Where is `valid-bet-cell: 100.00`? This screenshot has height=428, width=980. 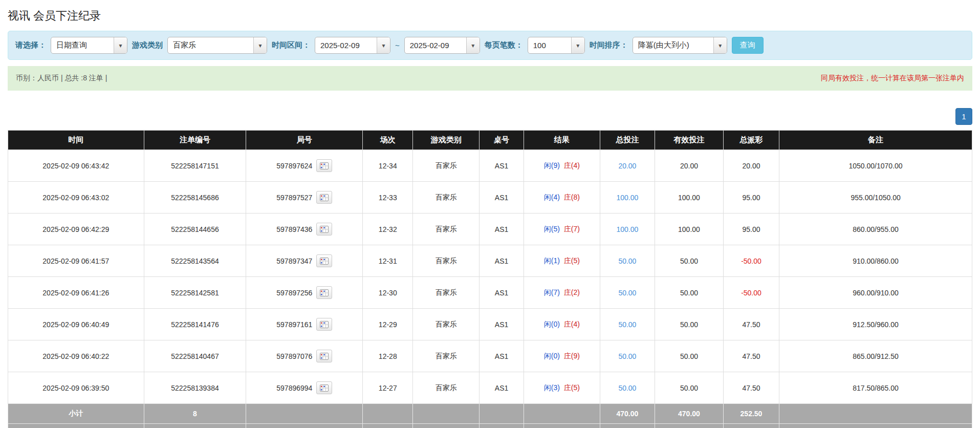 valid-bet-cell: 100.00 is located at coordinates (689, 198).